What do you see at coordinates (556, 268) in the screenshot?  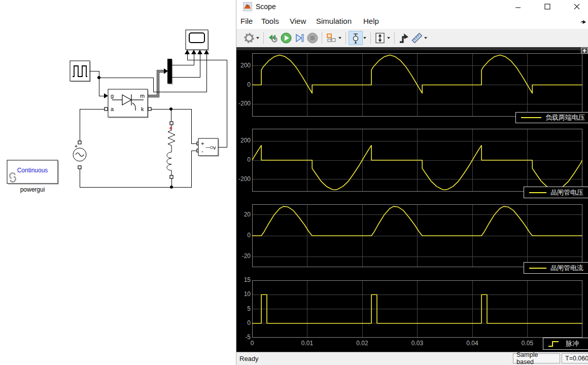 I see `legend-thyristor-current: 晶闸管电流` at bounding box center [556, 268].